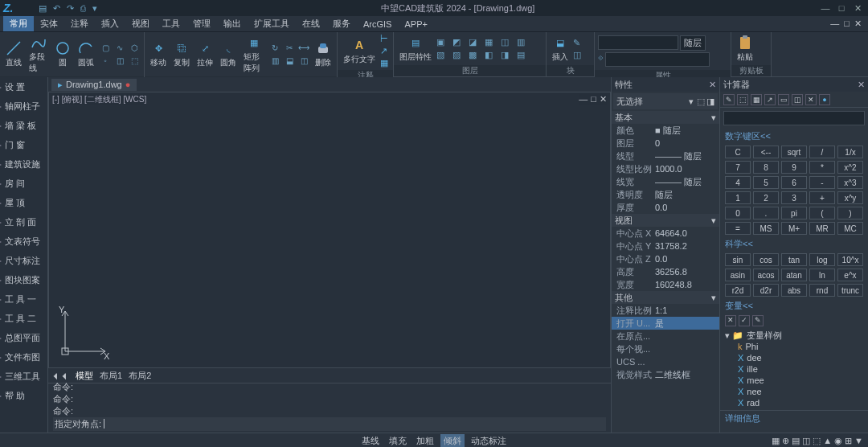 The height and width of the screenshot is (447, 868). Describe the element at coordinates (110, 24) in the screenshot. I see `tab-insert: 插入` at that location.